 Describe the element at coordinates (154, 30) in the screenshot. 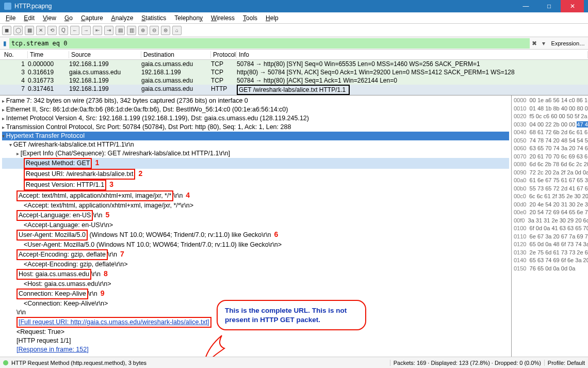

I see `toolbar-btn: ⊖` at that location.